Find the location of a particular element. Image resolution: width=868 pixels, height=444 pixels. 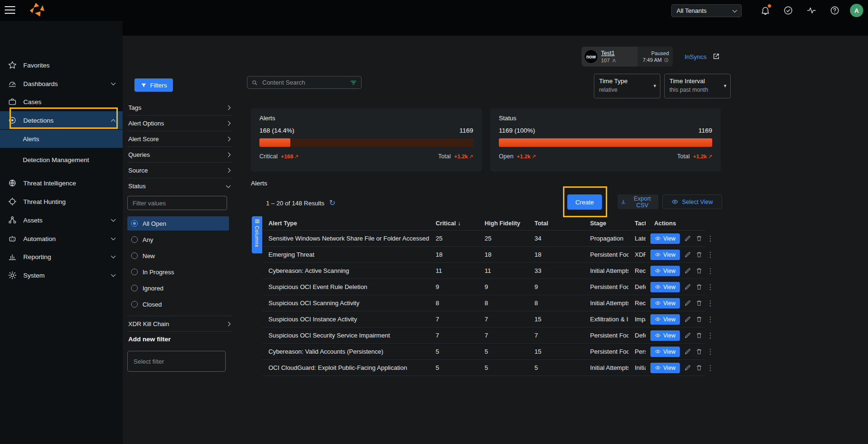

brand-logo is located at coordinates (37, 10).